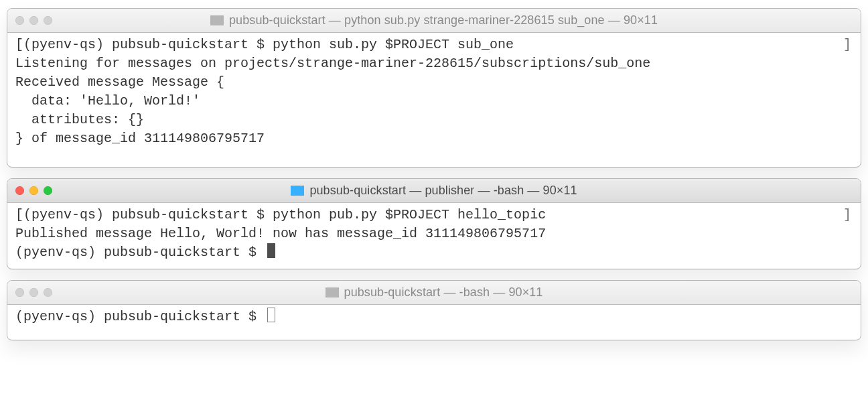 The height and width of the screenshot is (396, 868). Describe the element at coordinates (434, 82) in the screenshot. I see `terminal-line: Received message Message {` at that location.